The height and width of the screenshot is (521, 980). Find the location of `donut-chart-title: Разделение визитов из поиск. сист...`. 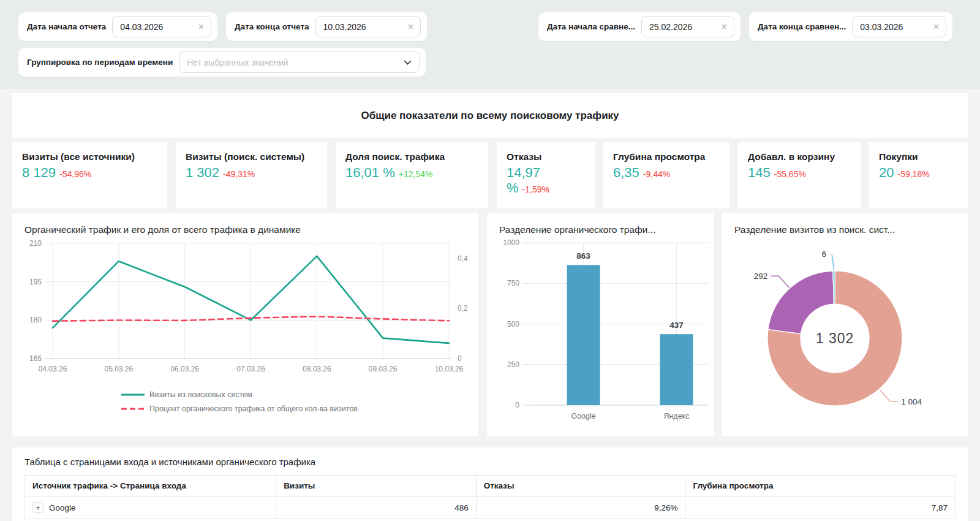

donut-chart-title: Разделение визитов из поиск. сист... is located at coordinates (845, 224).